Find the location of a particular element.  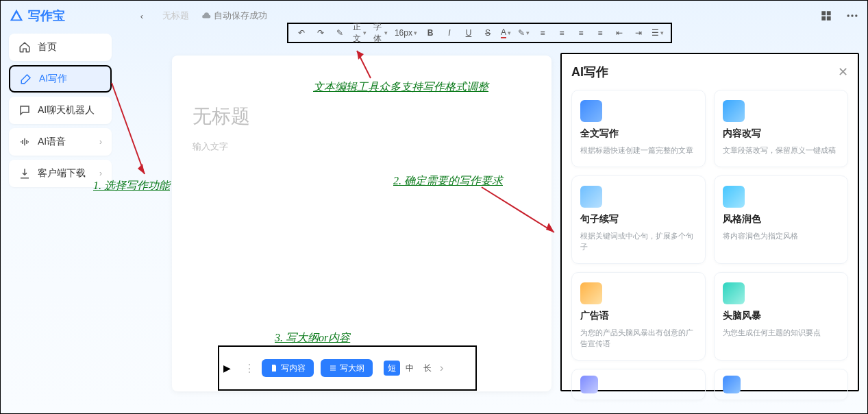

sidebar-item-label: AI语音 is located at coordinates (52, 142).